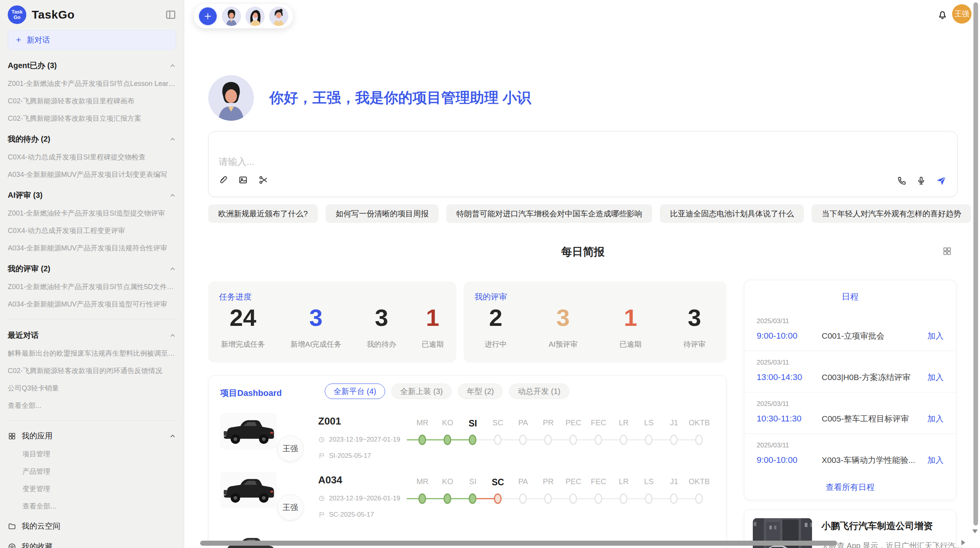  Describe the element at coordinates (243, 180) in the screenshot. I see `image-icon` at that location.